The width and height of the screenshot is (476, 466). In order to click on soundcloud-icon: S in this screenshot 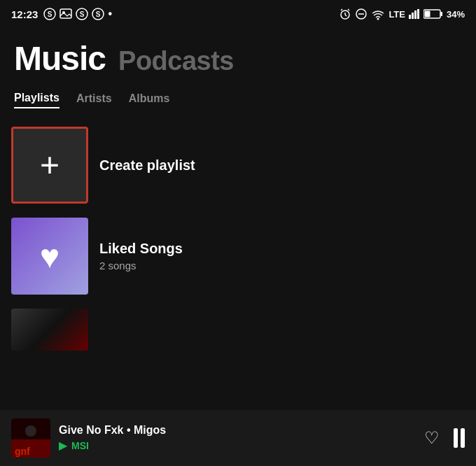, I will do `click(98, 14)`.